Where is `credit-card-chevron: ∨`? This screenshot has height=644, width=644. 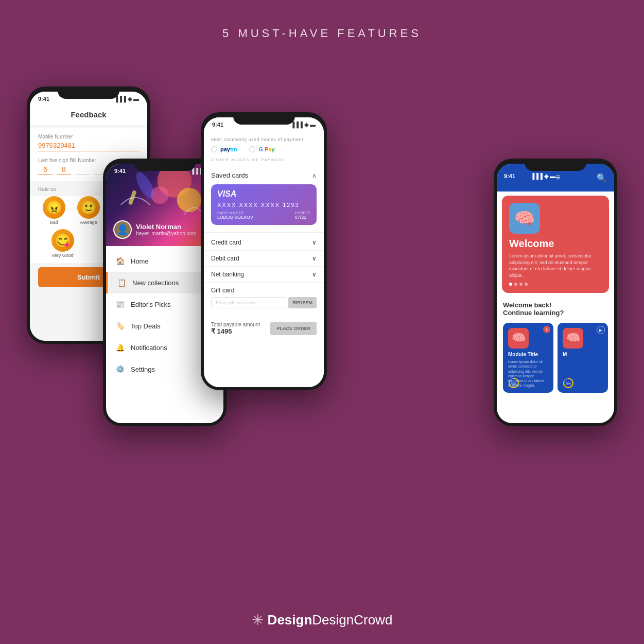 credit-card-chevron: ∨ is located at coordinates (314, 242).